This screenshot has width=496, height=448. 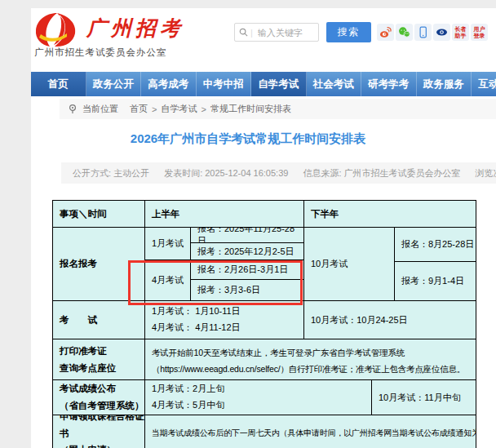 I want to click on oct-signup-cell: 报名：8月25-28日, so click(x=436, y=245).